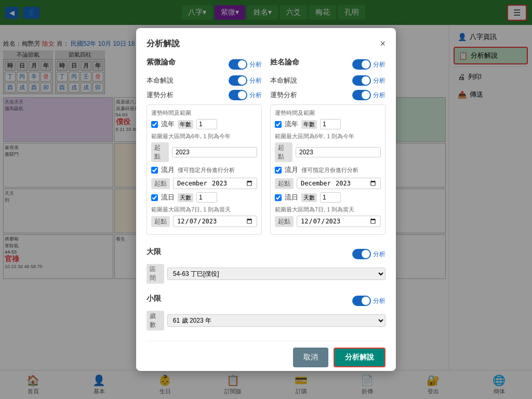  I want to click on da-xian-toggle: 分析, so click(369, 254).